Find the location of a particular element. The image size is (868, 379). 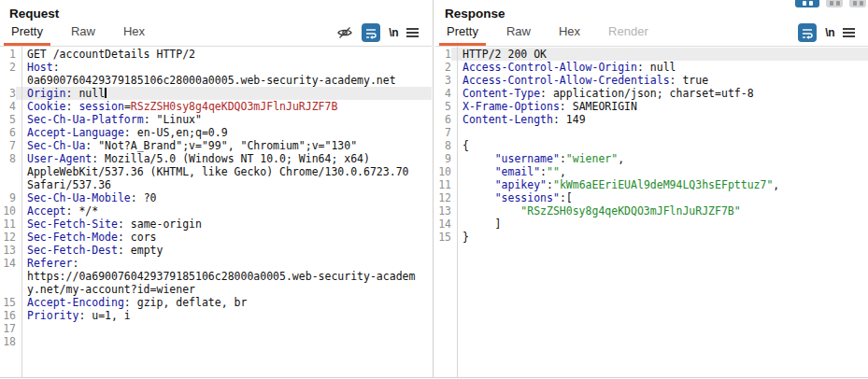

line-number: 4 is located at coordinates (443, 93).